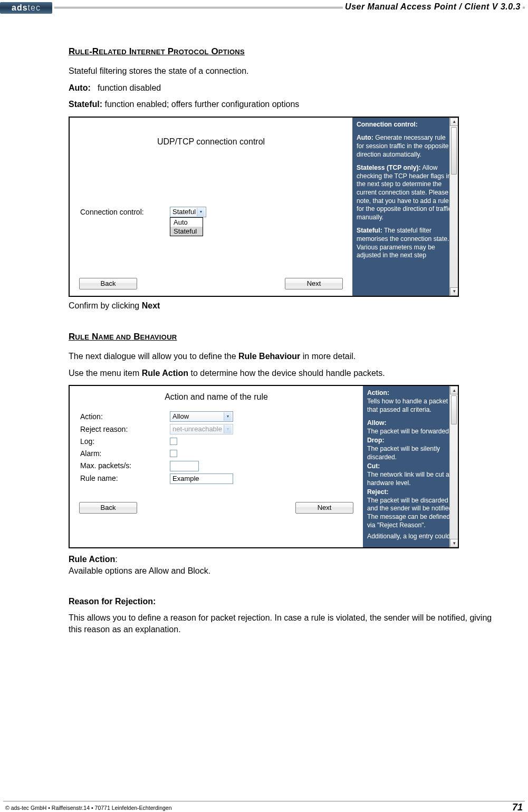 The image size is (528, 812). I want to click on help-block: Connection control:, so click(406, 125).